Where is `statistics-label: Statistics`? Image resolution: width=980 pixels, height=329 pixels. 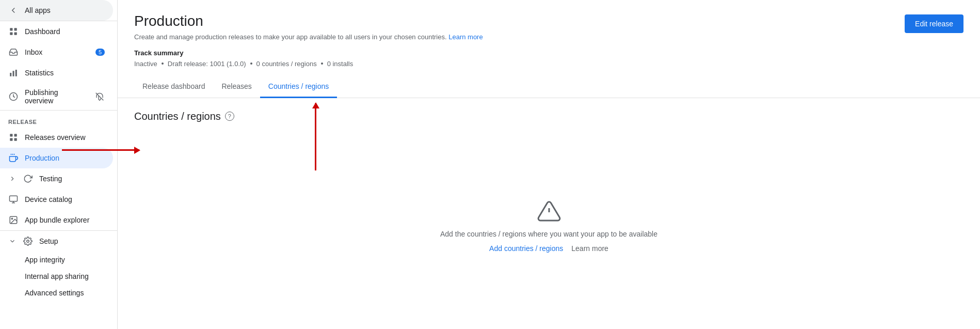 statistics-label: Statistics is located at coordinates (39, 73).